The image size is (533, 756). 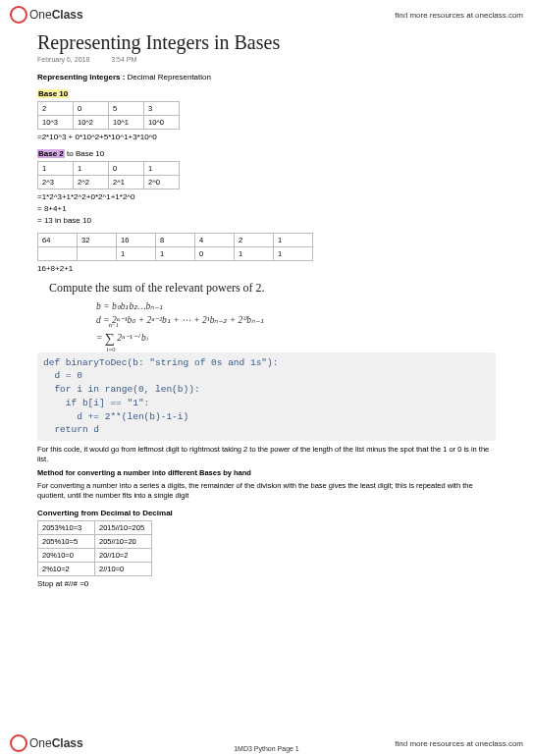 What do you see at coordinates (267, 743) in the screenshot?
I see `page-footer: OneClass find more resources at oneclass…` at bounding box center [267, 743].